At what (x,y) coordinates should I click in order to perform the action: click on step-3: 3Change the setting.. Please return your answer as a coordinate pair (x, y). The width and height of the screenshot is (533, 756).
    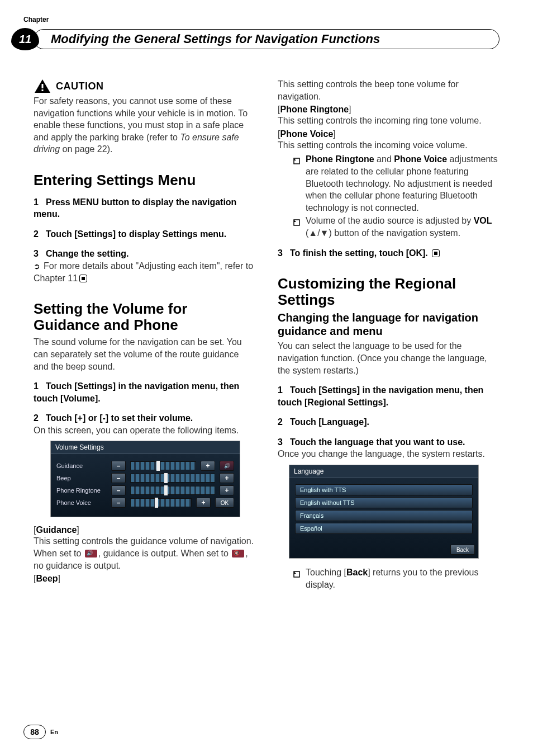
    Looking at the image, I should click on (144, 254).